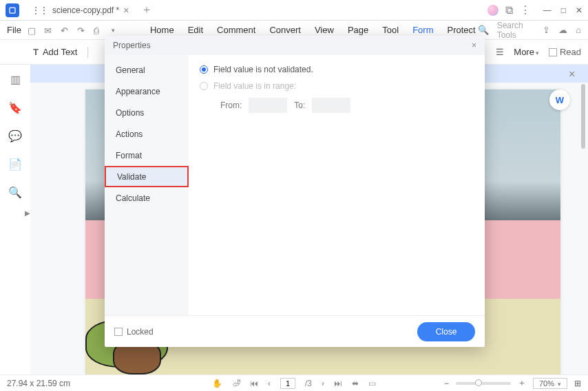 The height and width of the screenshot is (391, 588). Describe the element at coordinates (15, 107) in the screenshot. I see `bookmark-icon: 🔖` at that location.